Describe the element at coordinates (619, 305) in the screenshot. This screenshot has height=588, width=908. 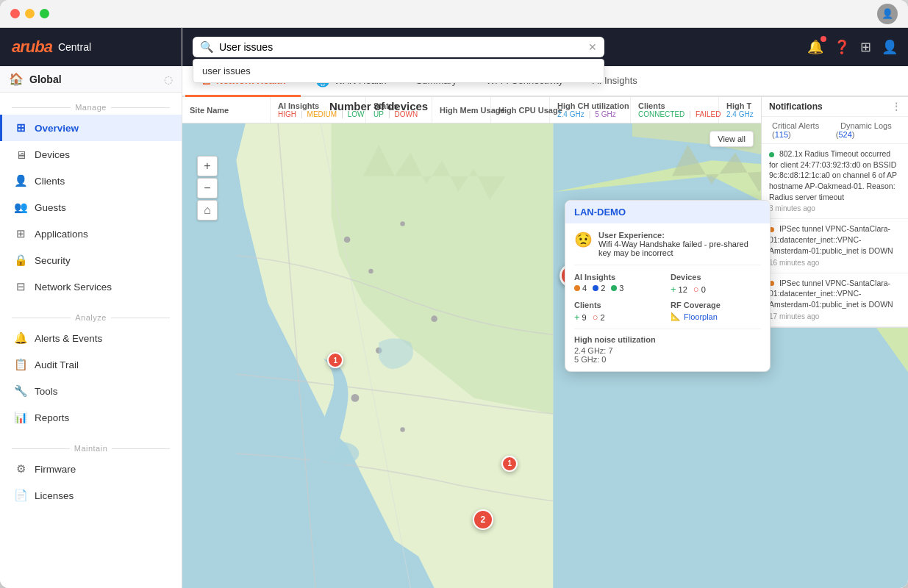
I see `clients-stat-label: Clients` at that location.